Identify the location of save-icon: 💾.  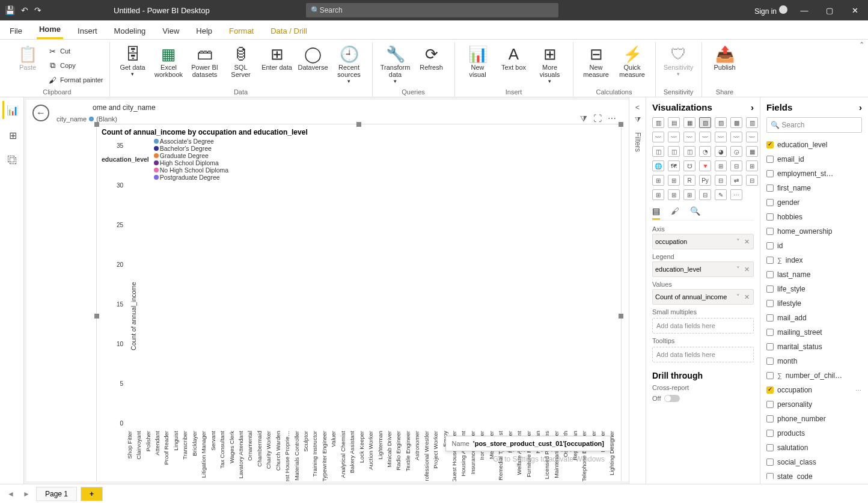
(10, 10).